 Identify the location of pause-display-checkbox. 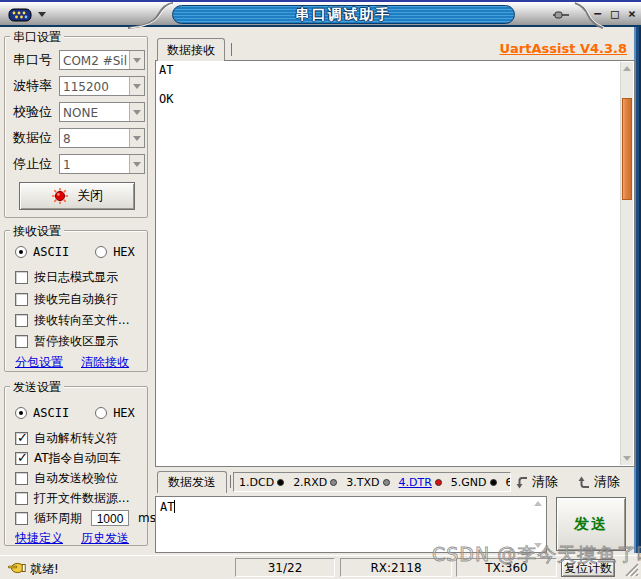
(22, 342).